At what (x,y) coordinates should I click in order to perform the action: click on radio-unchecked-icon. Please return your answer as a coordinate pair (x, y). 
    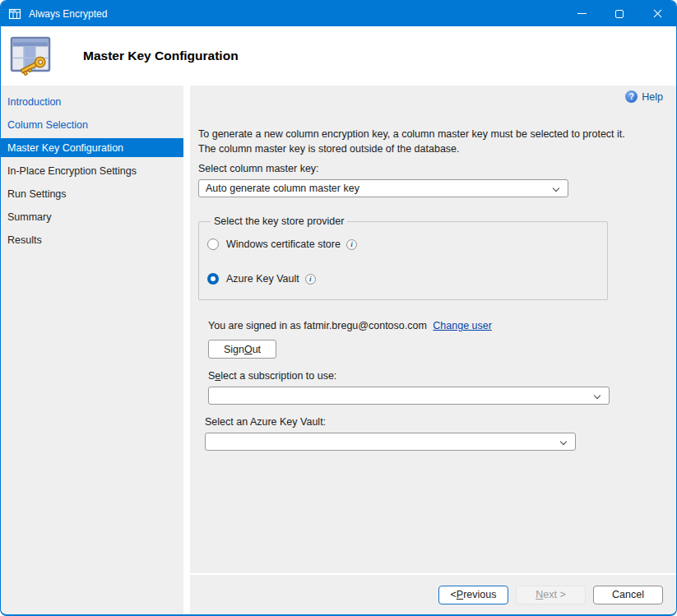
    Looking at the image, I should click on (213, 244).